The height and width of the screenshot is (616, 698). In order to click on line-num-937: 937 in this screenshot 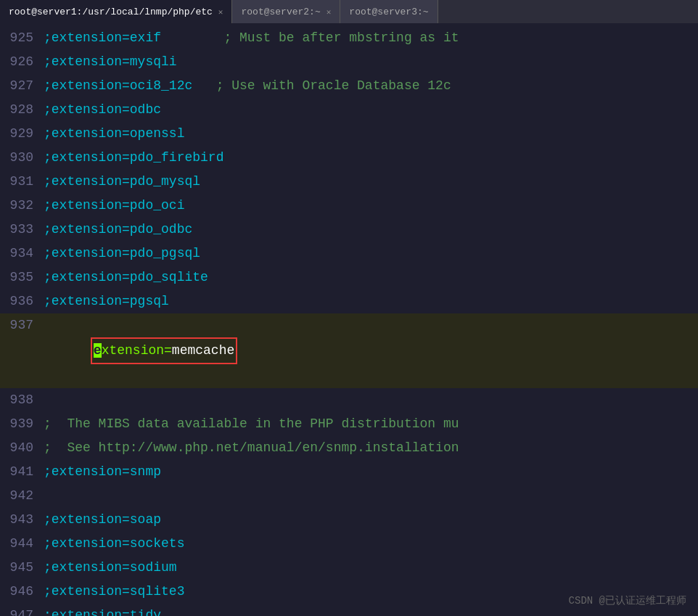, I will do `click(22, 325)`.